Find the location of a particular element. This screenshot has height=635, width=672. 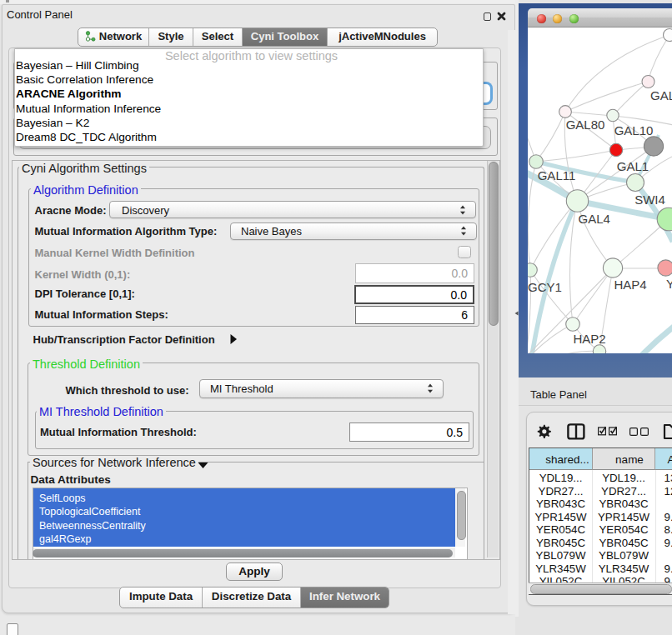

svg-text: GAL7 is located at coordinates (661, 95).